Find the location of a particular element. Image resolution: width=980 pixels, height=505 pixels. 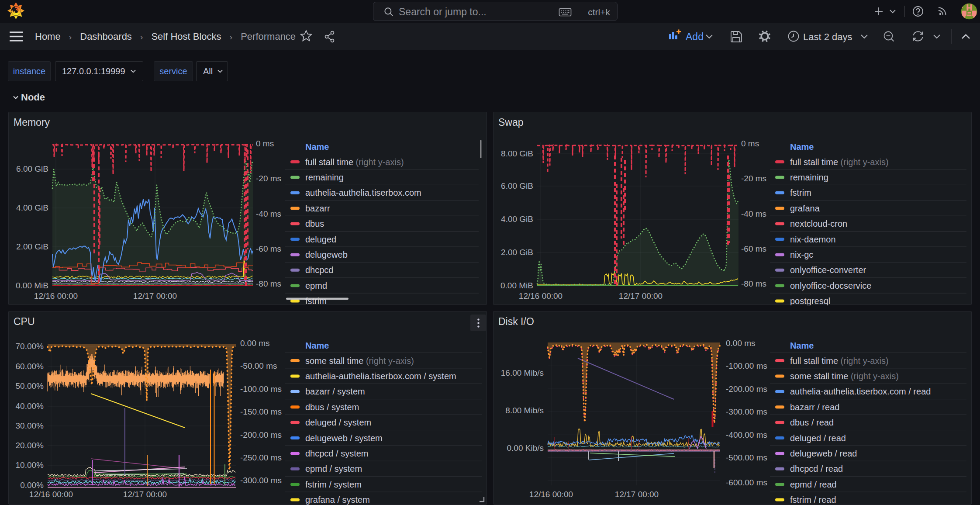

svg-text: postgresql is located at coordinates (810, 301).